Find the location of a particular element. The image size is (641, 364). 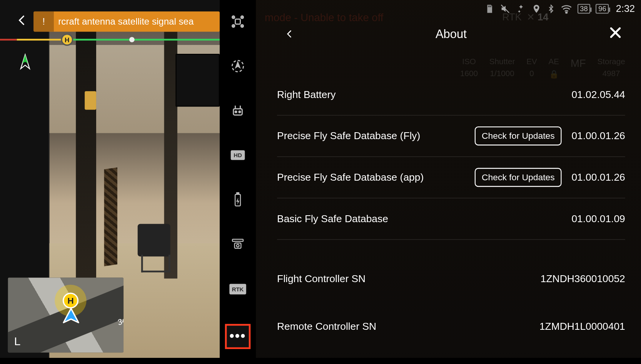

back-button is located at coordinates (22, 20).